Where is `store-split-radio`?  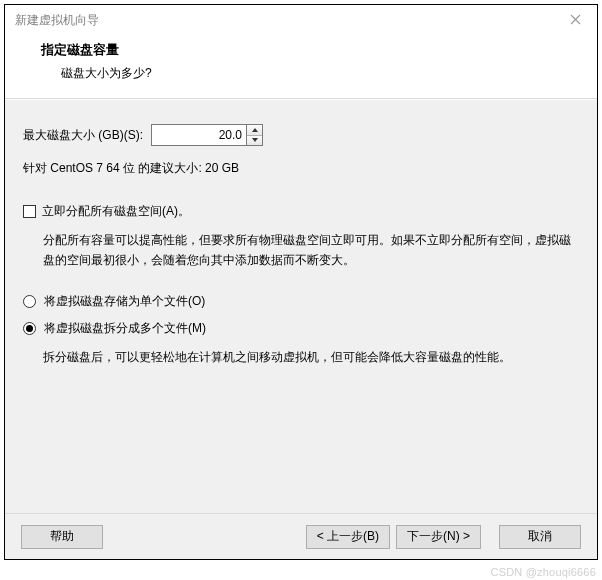 store-split-radio is located at coordinates (30, 328).